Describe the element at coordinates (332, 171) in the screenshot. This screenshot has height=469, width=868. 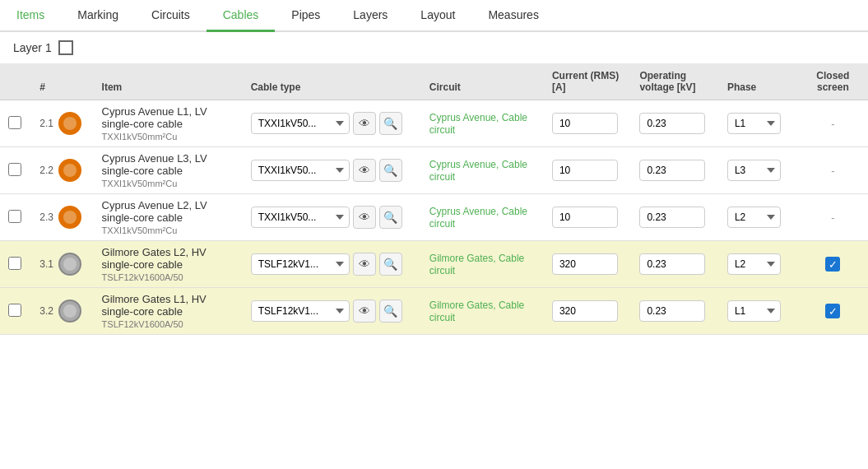
I see `cable-type-cell: TXXI1kV50... 👁 🔍` at that location.